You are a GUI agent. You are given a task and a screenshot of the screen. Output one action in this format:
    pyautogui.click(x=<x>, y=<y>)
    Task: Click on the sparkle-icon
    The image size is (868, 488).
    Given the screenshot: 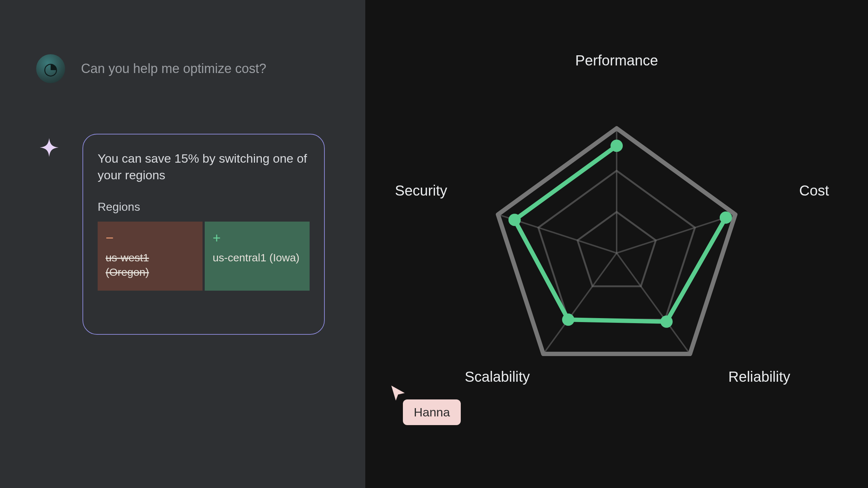 What is the action you would take?
    pyautogui.click(x=49, y=147)
    